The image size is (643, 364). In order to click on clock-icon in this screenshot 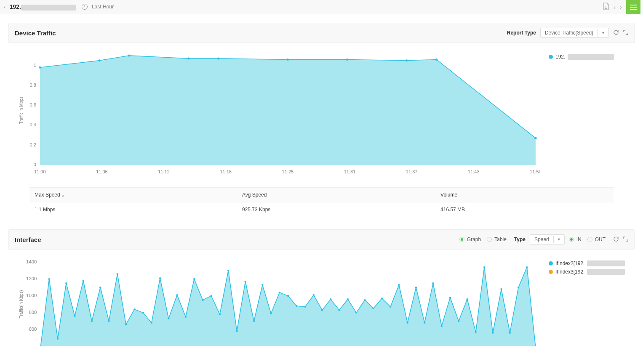, I will do `click(85, 7)`.